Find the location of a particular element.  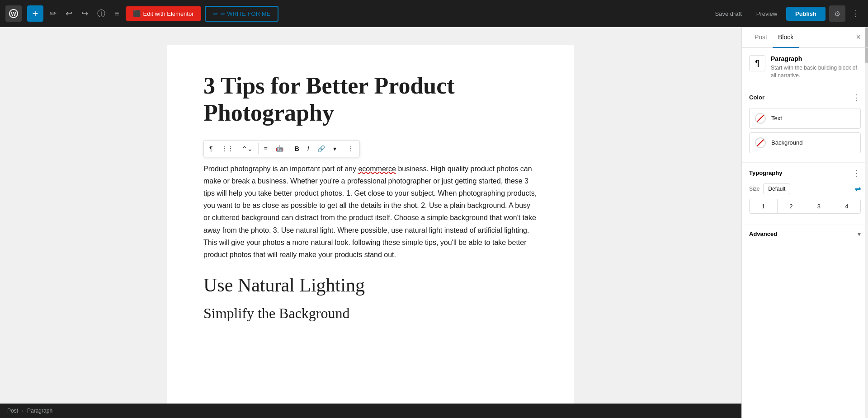

paragraph-icon: ¶ is located at coordinates (211, 149).